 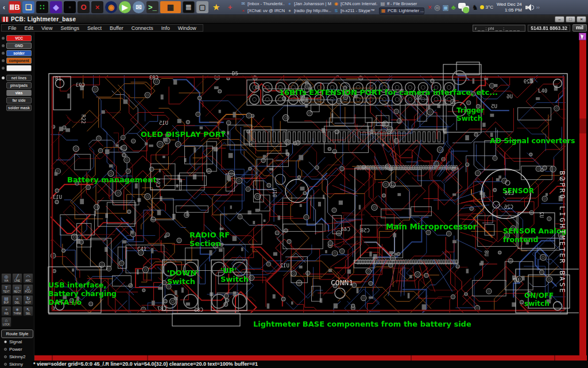 I want to click on taskbar-window-item: ●[radio (by http://liv..., so click(x=309, y=11).